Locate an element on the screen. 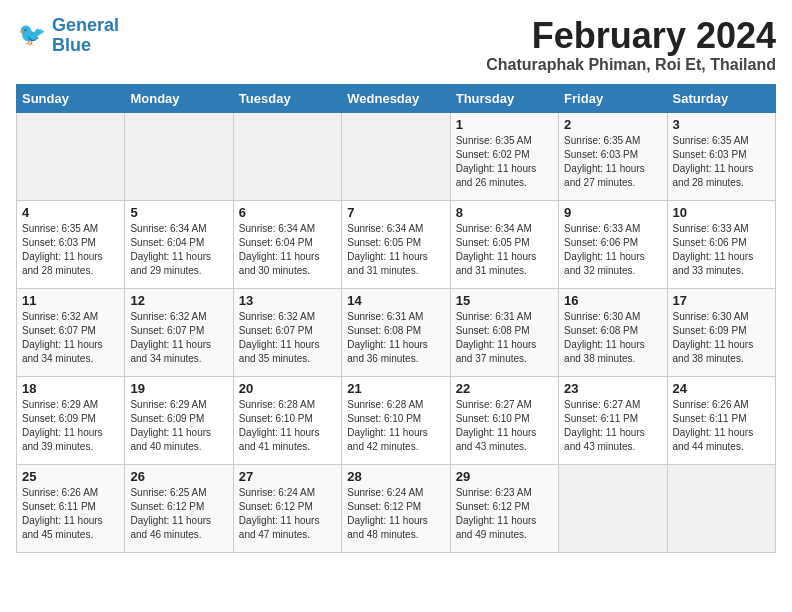 This screenshot has height=612, width=792. calendar-cell: 24Sunrise: 6:26 AM Sunset: 6:11 PM Dayli… is located at coordinates (721, 420).